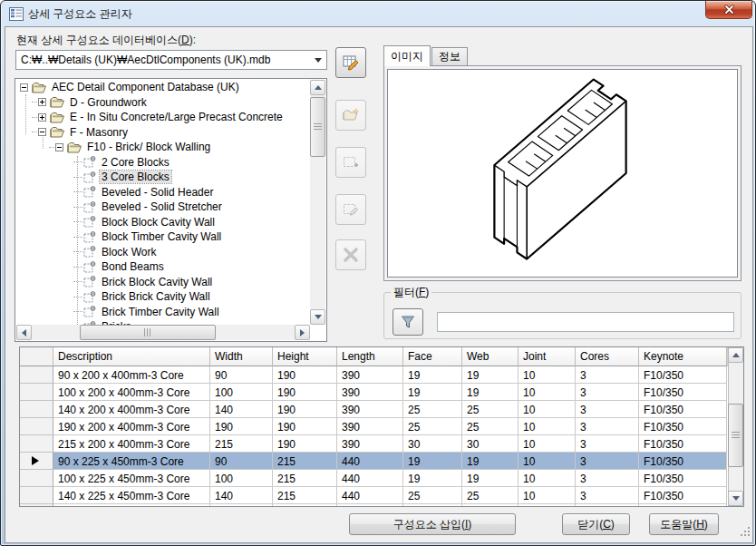  Describe the element at coordinates (432, 524) in the screenshot. I see `insert-component-button: 구성요소 삽입(I)` at that location.